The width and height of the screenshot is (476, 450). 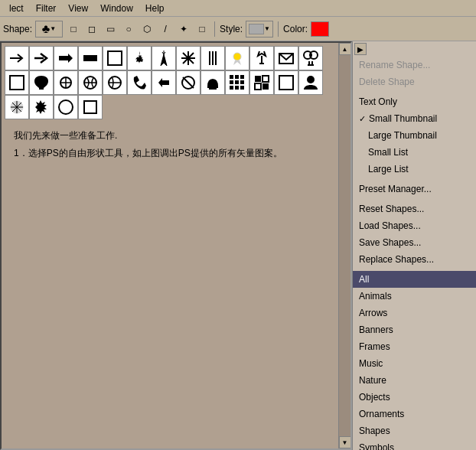 What do you see at coordinates (46, 8) in the screenshot?
I see `menu-filter: Filter` at bounding box center [46, 8].